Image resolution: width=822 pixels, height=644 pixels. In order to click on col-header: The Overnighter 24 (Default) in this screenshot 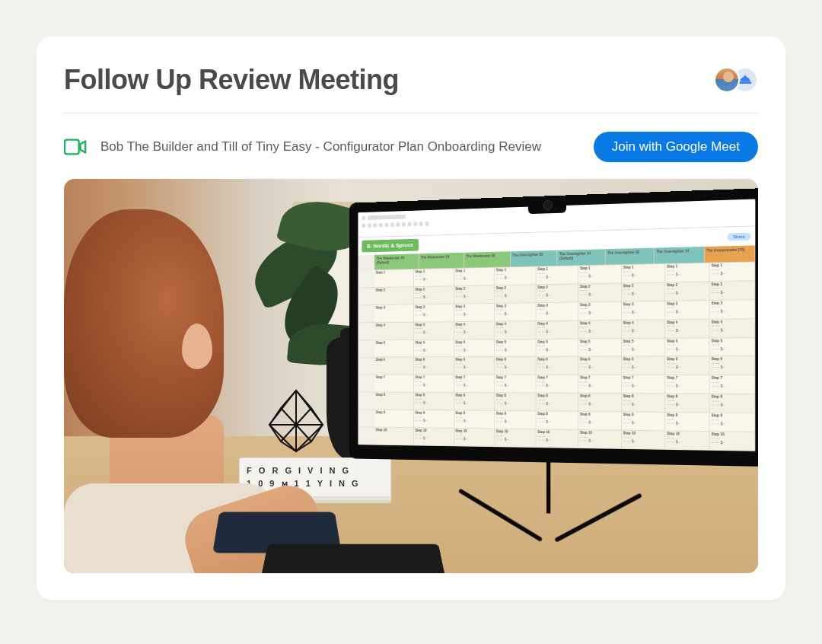, I will do `click(581, 257)`.